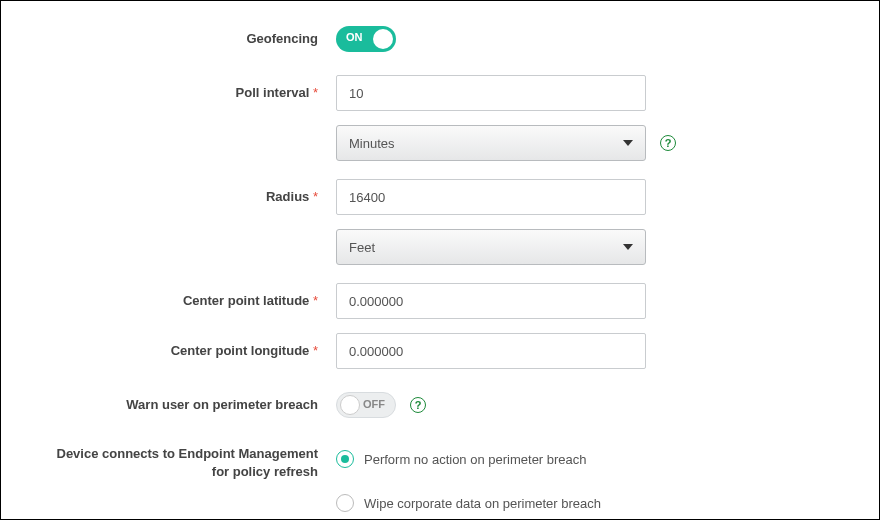 This screenshot has height=520, width=880. Describe the element at coordinates (188, 39) in the screenshot. I see `geofencing-label: Geofencing` at that location.